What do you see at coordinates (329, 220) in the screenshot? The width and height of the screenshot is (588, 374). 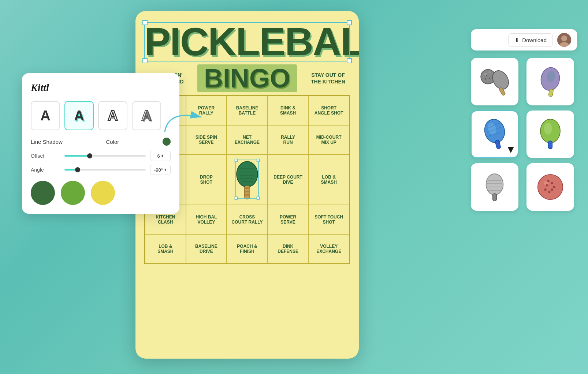 I see `cell-4-5: SOFT TOUCHSHOT` at bounding box center [329, 220].